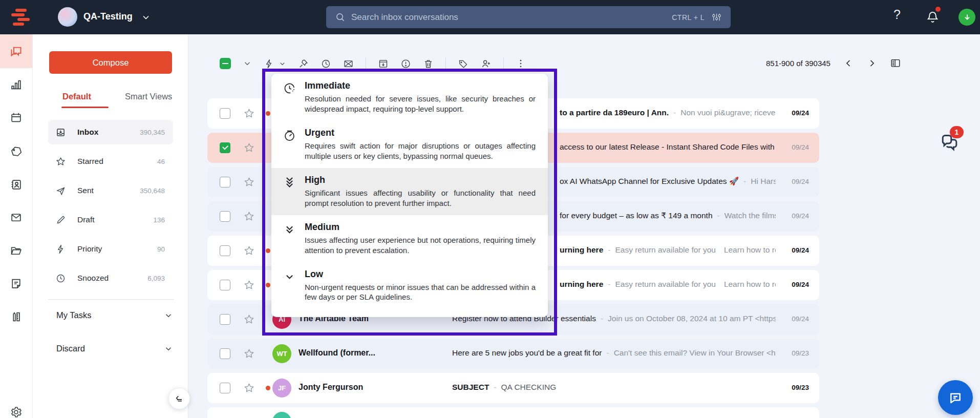  I want to click on prev-page-icon, so click(849, 64).